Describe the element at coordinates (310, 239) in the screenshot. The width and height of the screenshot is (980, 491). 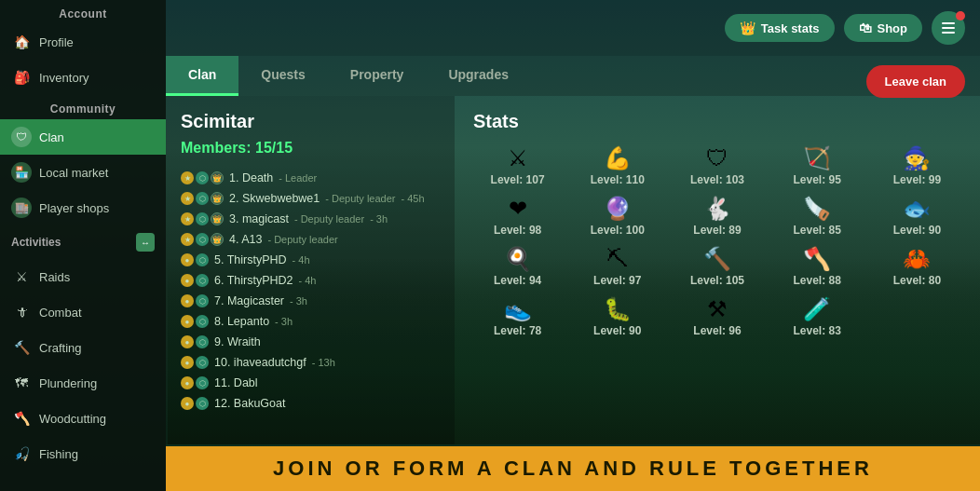
I see `member-item: ★ ⬡ 👑 4. A13 - Deputy leader` at that location.